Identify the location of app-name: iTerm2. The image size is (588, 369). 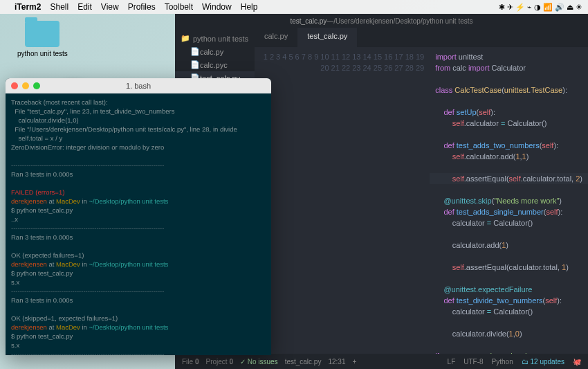
(28, 7).